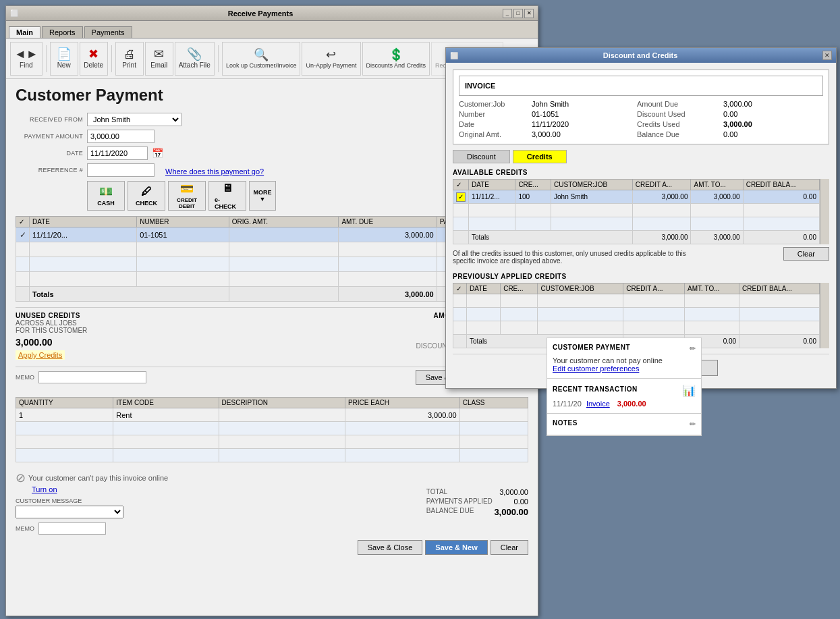  What do you see at coordinates (551, 238) in the screenshot?
I see `avail-totals-label: Totals` at bounding box center [551, 238].